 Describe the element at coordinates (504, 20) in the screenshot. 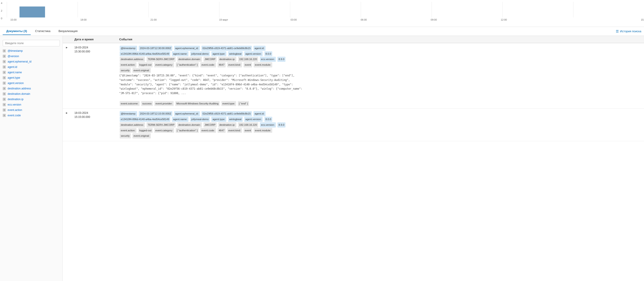

I see `x-label-1200: 12:00` at that location.